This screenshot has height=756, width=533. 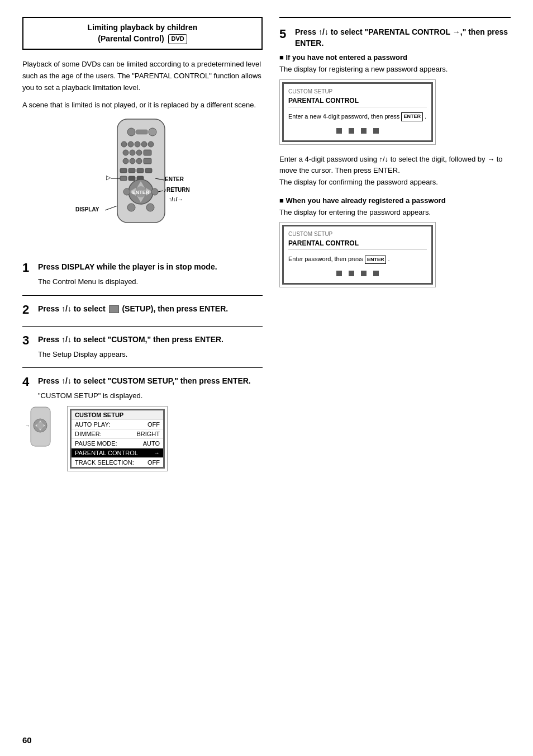 What do you see at coordinates (178, 39) in the screenshot?
I see `dvd-badge: DVD` at bounding box center [178, 39].